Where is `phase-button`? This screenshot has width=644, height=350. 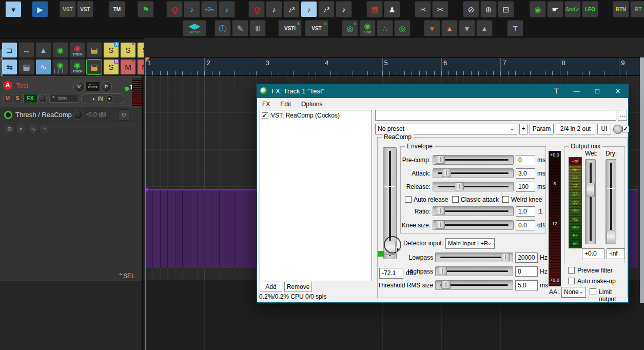
phase-button is located at coordinates (42, 99).